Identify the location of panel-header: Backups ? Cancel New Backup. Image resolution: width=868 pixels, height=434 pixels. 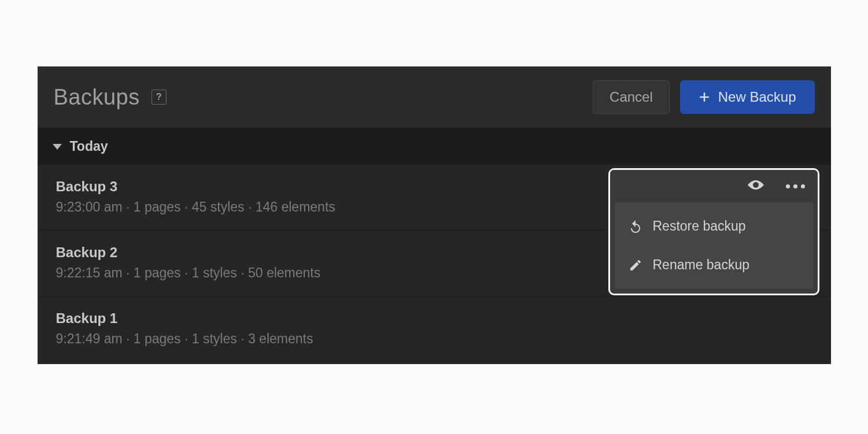
(434, 97).